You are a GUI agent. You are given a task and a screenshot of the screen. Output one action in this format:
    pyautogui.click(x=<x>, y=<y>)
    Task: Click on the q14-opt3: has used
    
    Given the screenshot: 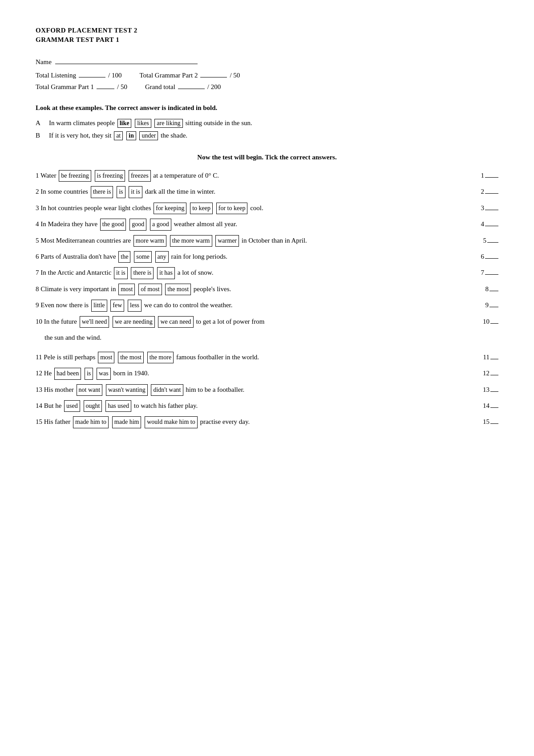 What is the action you would take?
    pyautogui.click(x=118, y=406)
    